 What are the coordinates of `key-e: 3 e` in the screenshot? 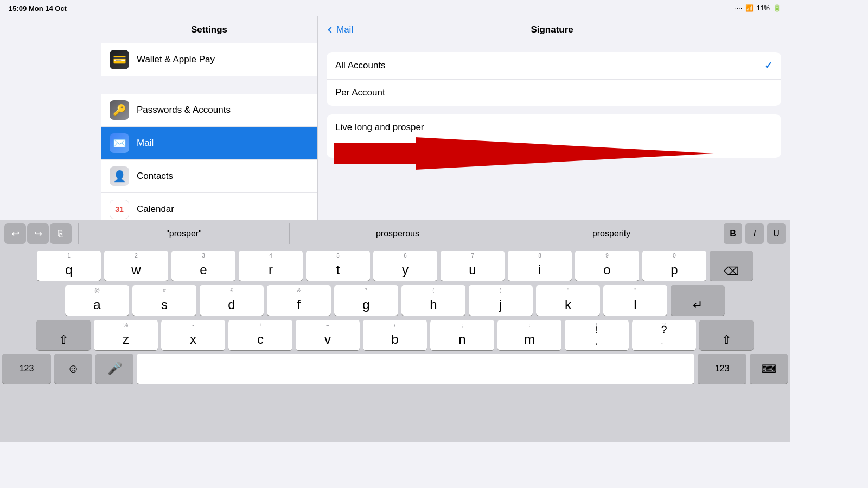 It's located at (203, 266).